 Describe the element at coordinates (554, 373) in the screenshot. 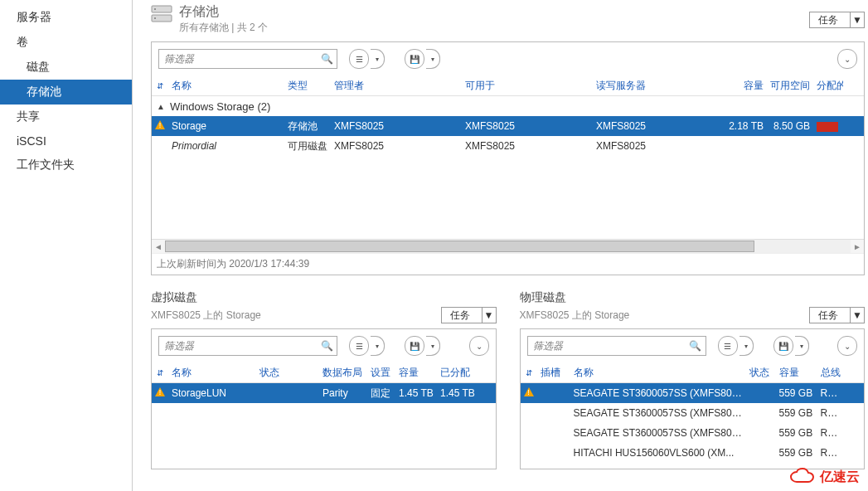

I see `col-slot: 插槽` at that location.